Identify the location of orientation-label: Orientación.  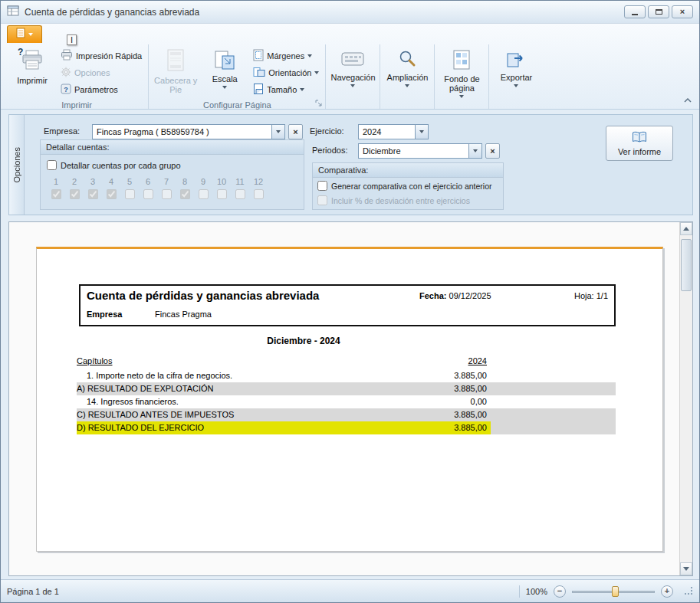
(290, 73).